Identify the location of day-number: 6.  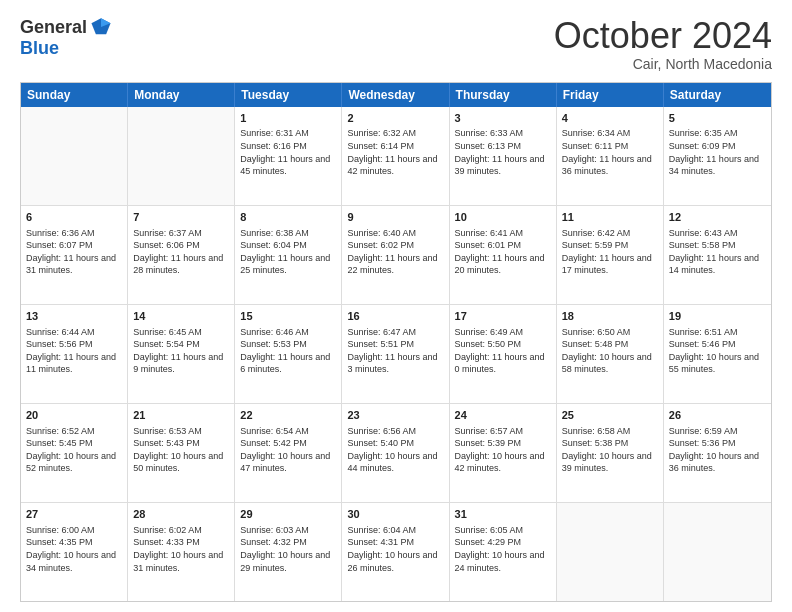
(74, 218).